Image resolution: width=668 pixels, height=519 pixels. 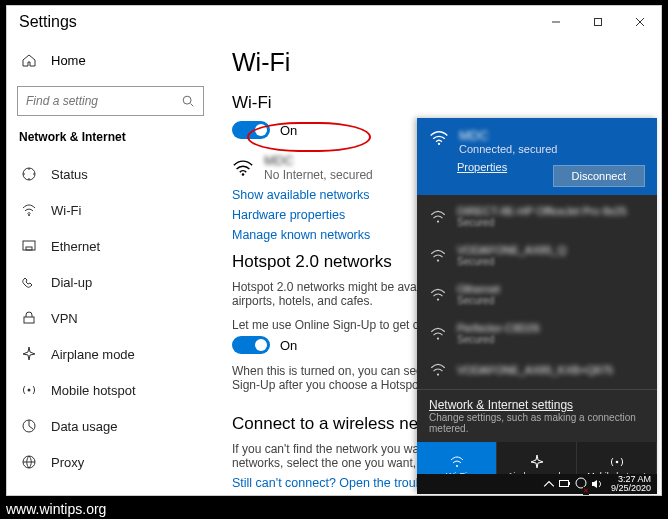 I want to click on status-icon, so click(x=29, y=174).